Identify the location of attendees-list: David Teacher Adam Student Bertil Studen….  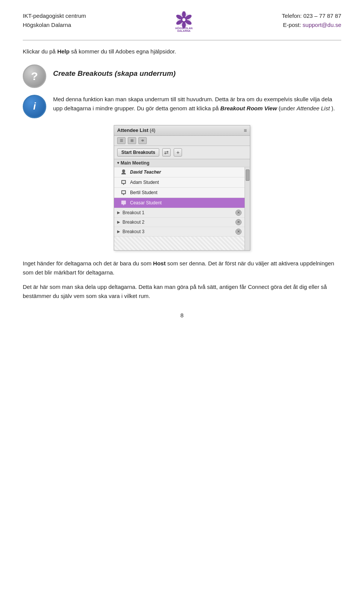
(179, 209).